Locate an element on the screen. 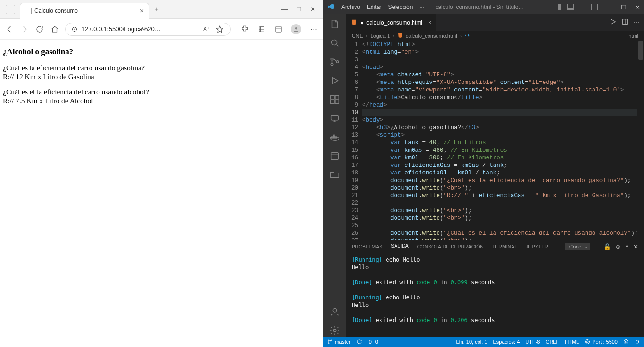 This screenshot has height=347, width=644. source-control-icon is located at coordinates (335, 62).